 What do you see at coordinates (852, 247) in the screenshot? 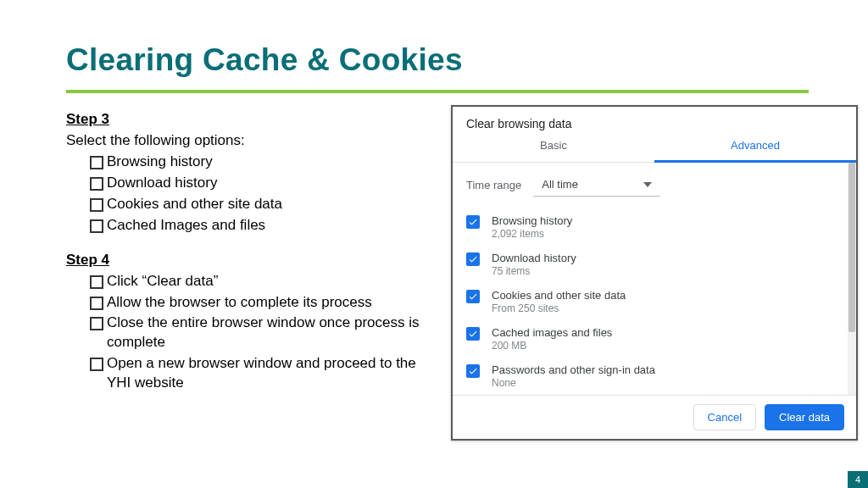
I see `scrollbar-thumb` at bounding box center [852, 247].